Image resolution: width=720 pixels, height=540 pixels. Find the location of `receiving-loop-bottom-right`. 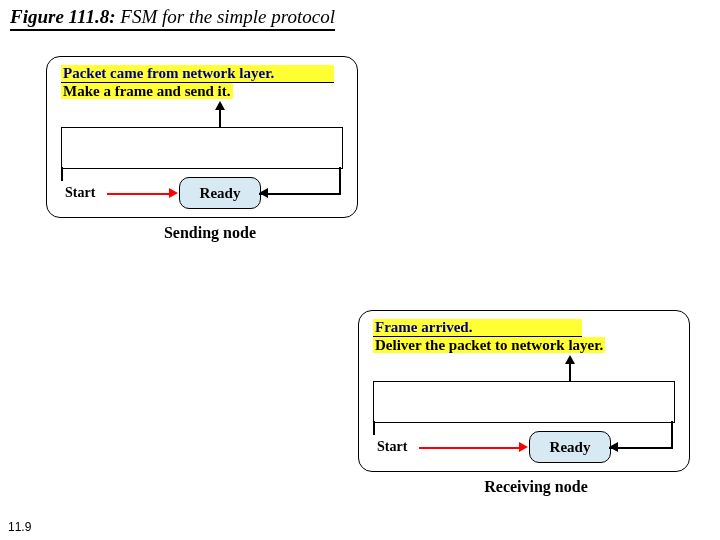

receiving-loop-bottom-right is located at coordinates (656, 448).